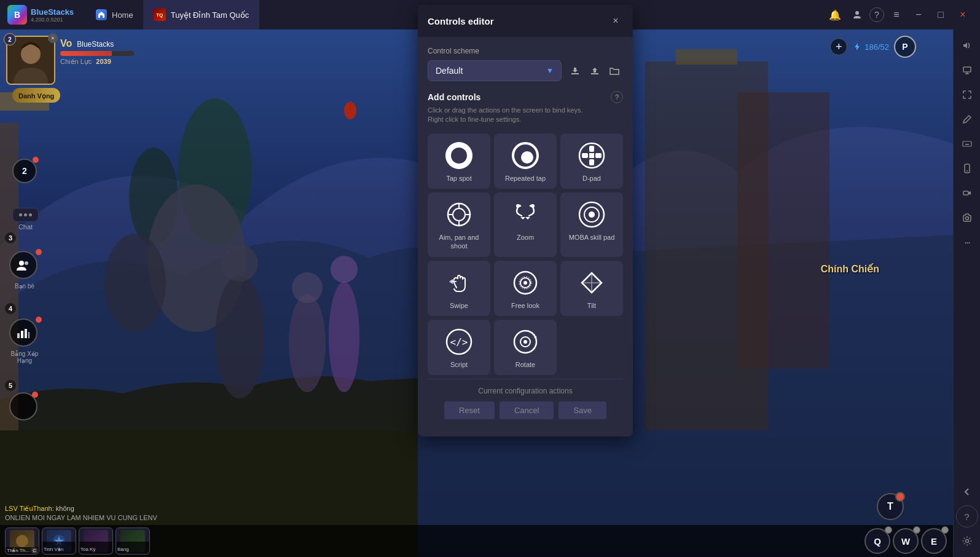 Image resolution: width=980 pixels, height=557 pixels. I want to click on volume-btn, so click(967, 45).